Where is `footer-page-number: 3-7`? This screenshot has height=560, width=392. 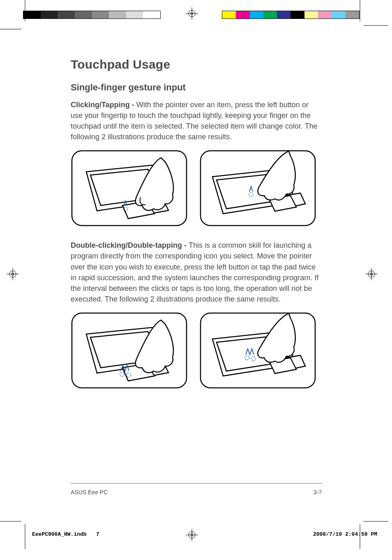
footer-page-number: 3-7 is located at coordinates (318, 492).